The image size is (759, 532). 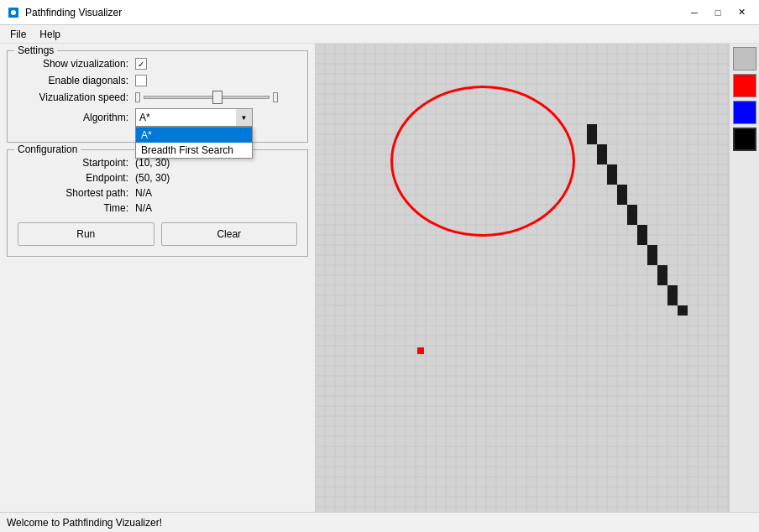 What do you see at coordinates (153, 178) in the screenshot?
I see `endpoint-value: (42, 25)` at bounding box center [153, 178].